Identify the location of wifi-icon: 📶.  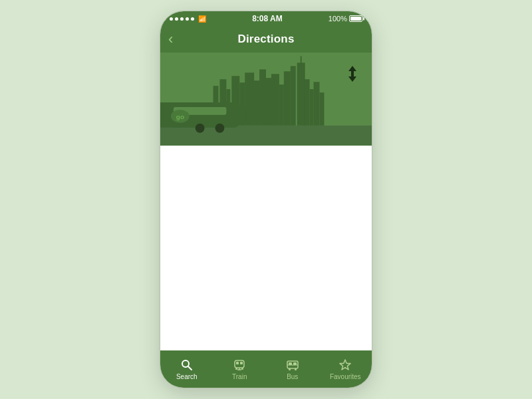
(202, 19).